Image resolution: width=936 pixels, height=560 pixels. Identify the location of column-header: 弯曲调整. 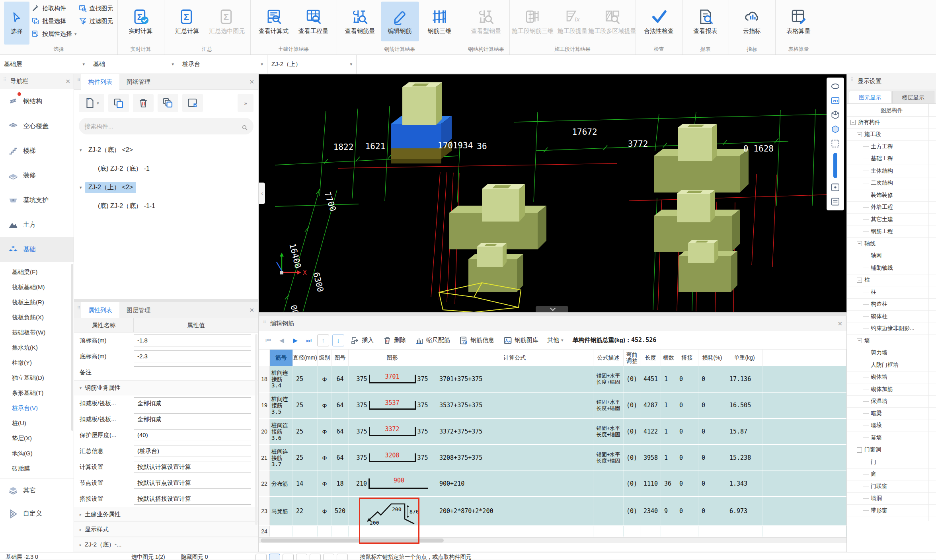
(632, 358).